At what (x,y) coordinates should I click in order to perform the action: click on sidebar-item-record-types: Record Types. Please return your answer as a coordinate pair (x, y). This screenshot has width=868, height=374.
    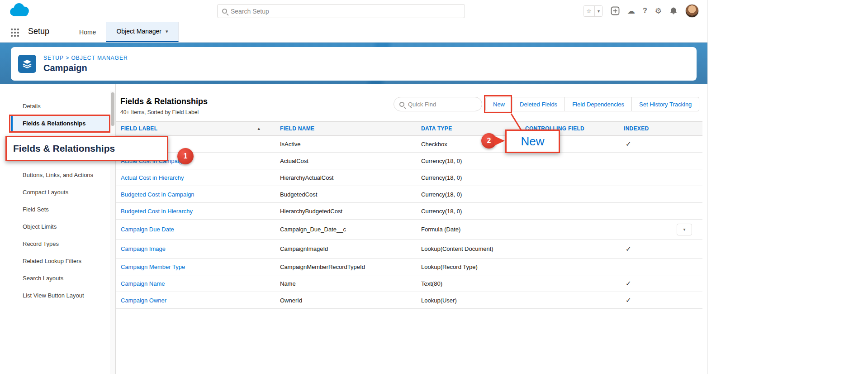
    Looking at the image, I should click on (61, 244).